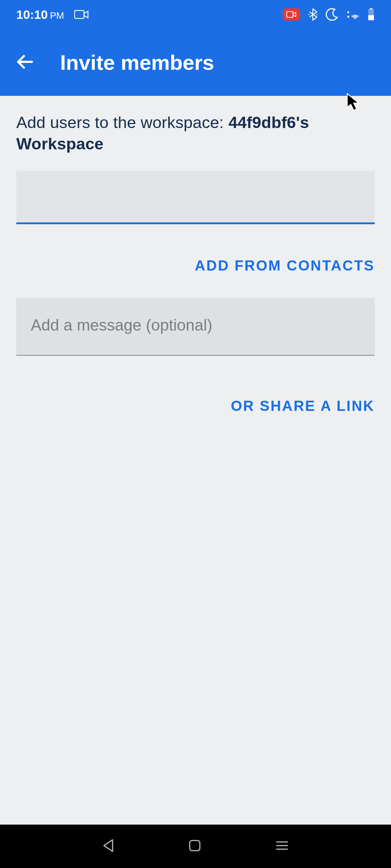  I want to click on users-input, so click(196, 197).